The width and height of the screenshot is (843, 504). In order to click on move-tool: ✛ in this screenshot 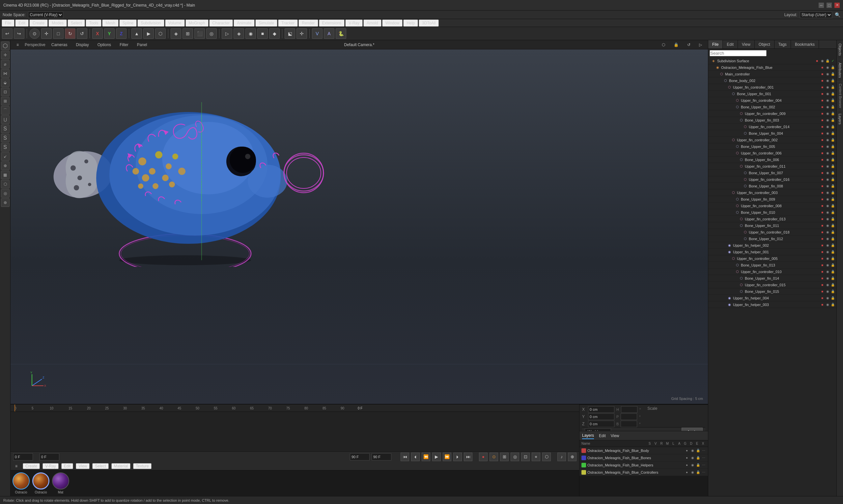, I will do `click(46, 33)`.